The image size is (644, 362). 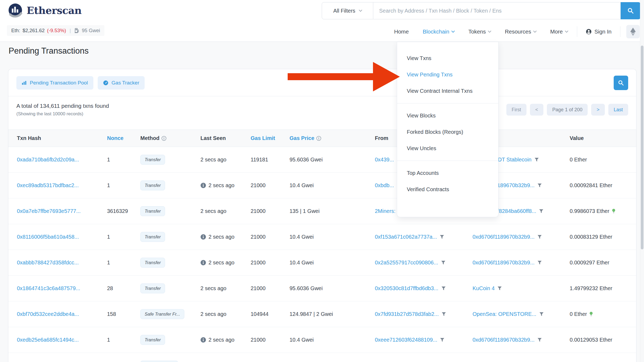 What do you see at coordinates (49, 211) in the screenshot?
I see `txn-hash-link: 0x0a7eb7ffbe7693e5777...` at bounding box center [49, 211].